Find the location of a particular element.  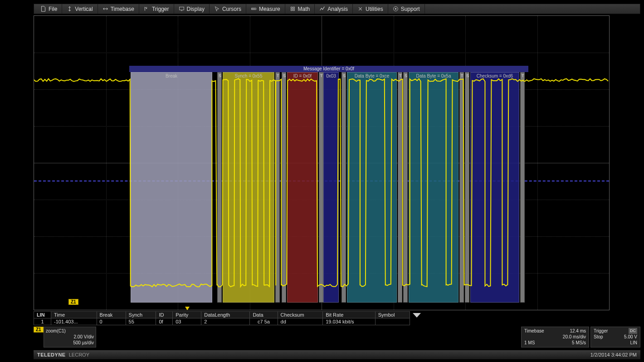

menu-support: Support is located at coordinates (406, 9).